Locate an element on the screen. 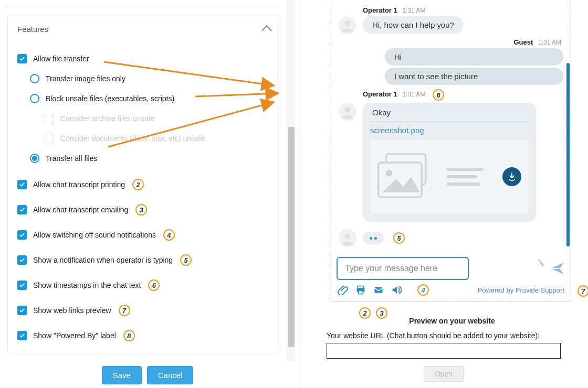  label-allow-file-transfer: Allow file transfer is located at coordinates (61, 59).